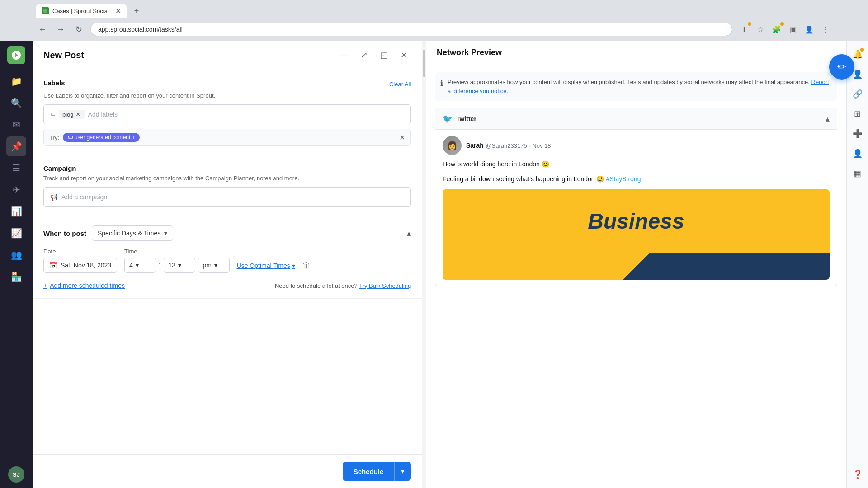  I want to click on hour-value: 4, so click(131, 265).